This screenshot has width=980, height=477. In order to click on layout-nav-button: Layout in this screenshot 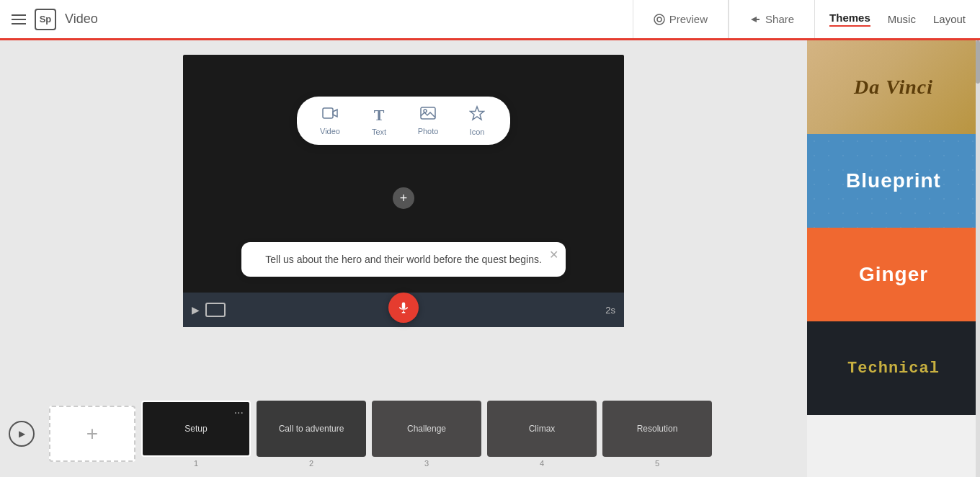, I will do `click(950, 19)`.